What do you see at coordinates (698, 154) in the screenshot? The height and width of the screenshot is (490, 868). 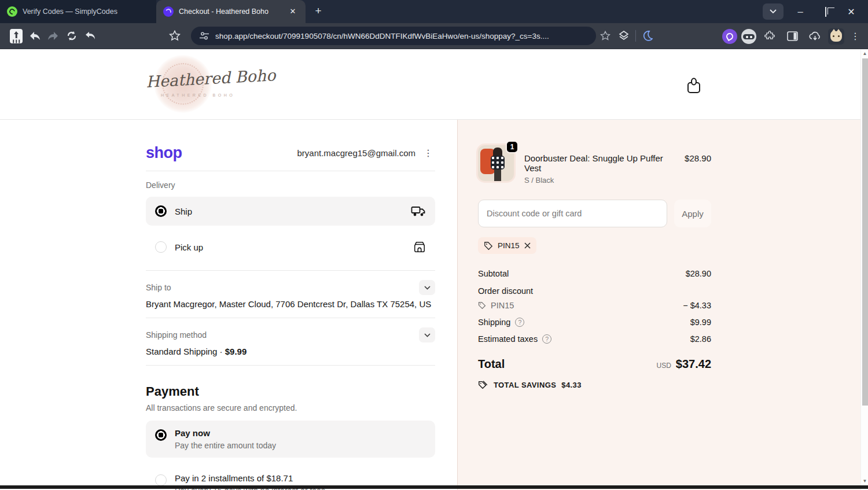 I see `product-price: $28.90` at bounding box center [698, 154].